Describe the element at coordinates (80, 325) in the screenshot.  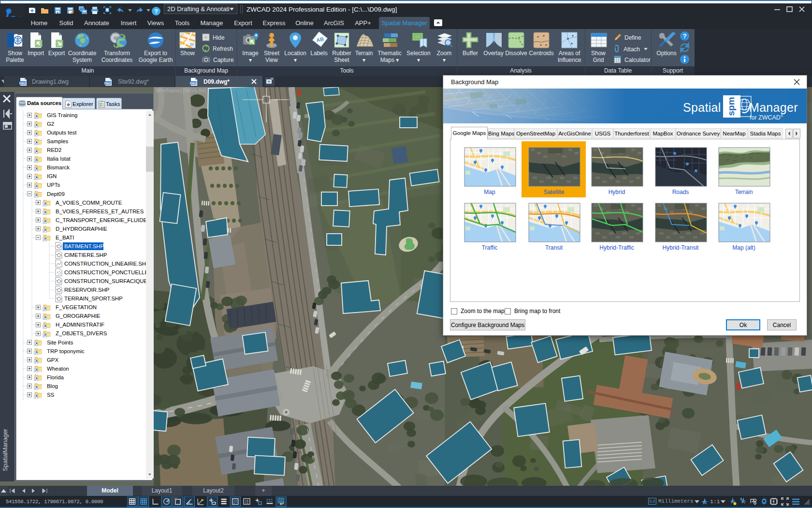
I see `svg-text: H_ADMINISTRATIF` at that location.